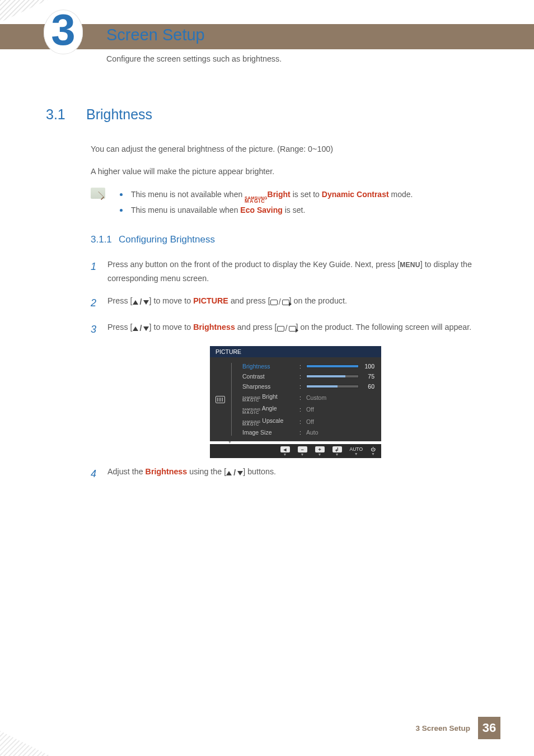  I want to click on page-number: 36, so click(489, 728).